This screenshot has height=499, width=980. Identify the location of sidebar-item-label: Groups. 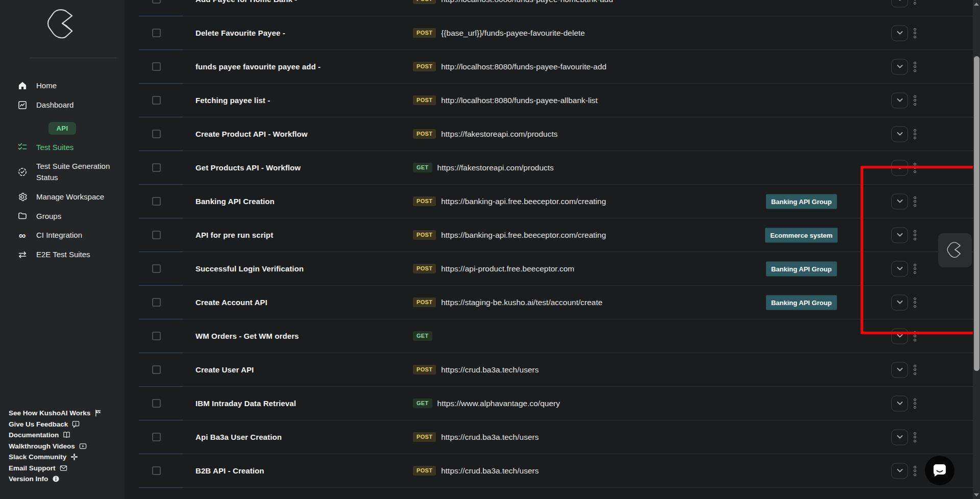
(49, 216).